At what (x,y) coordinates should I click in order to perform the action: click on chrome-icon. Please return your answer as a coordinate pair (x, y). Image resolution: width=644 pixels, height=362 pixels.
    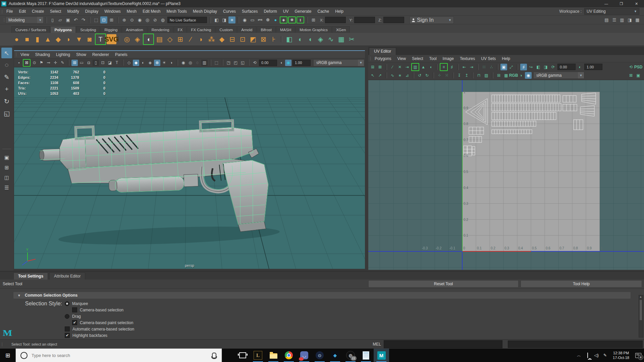
    Looking at the image, I should click on (289, 355).